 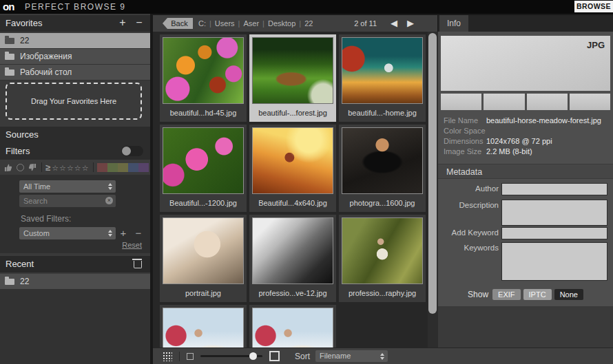 I want to click on info-tab-strip: Info, so click(x=526, y=23).